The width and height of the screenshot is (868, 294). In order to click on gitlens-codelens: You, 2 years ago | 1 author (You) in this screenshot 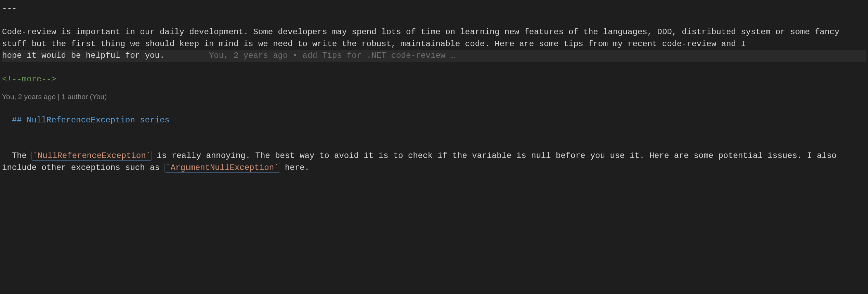, I will do `click(434, 97)`.